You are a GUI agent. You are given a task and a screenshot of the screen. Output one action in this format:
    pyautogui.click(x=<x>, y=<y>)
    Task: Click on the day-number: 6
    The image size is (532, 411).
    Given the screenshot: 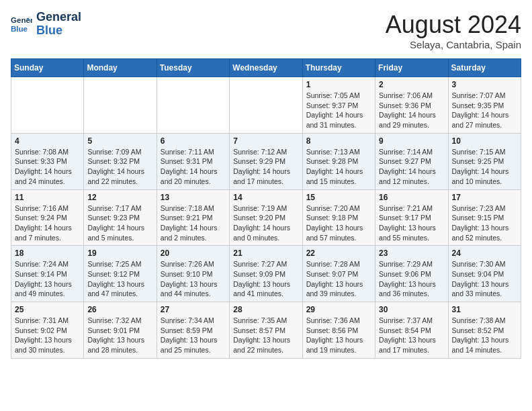 What is the action you would take?
    pyautogui.click(x=193, y=141)
    